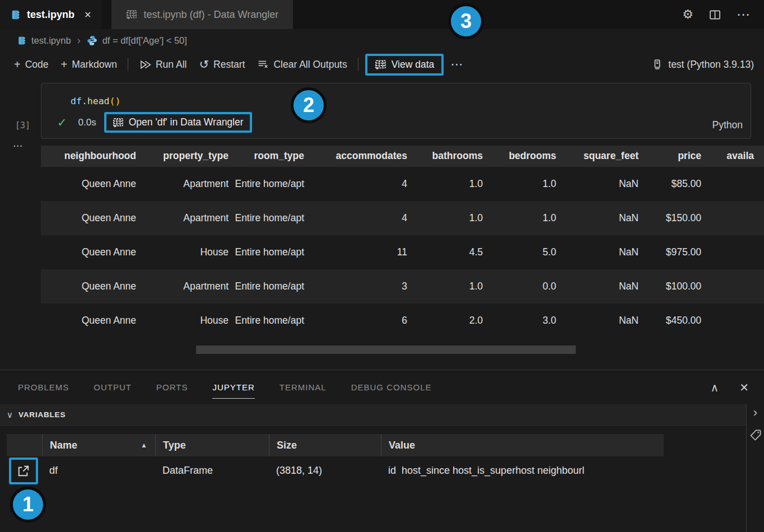 The height and width of the screenshot is (532, 764). Describe the element at coordinates (466, 21) in the screenshot. I see `callout-badge-3: 3` at that location.